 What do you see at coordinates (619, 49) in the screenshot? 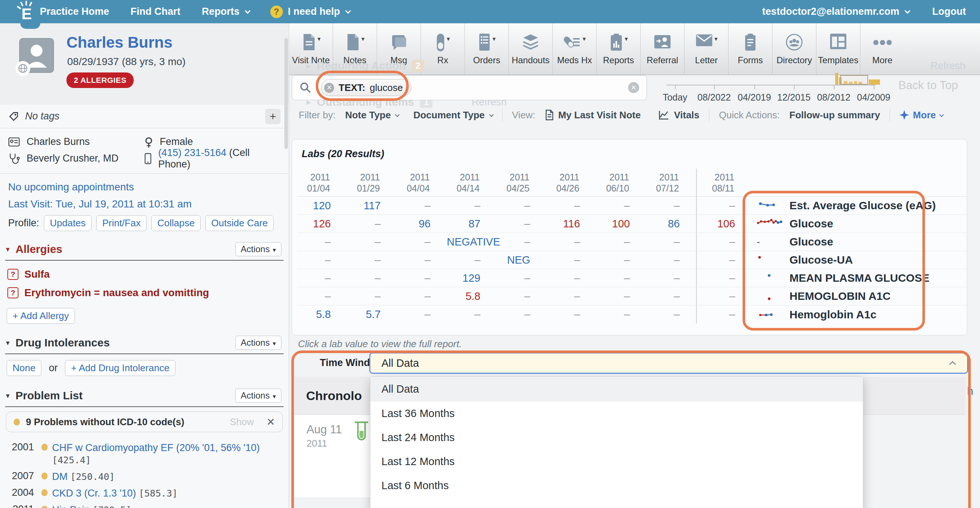
I see `reports-button: ▾ Reports` at bounding box center [619, 49].